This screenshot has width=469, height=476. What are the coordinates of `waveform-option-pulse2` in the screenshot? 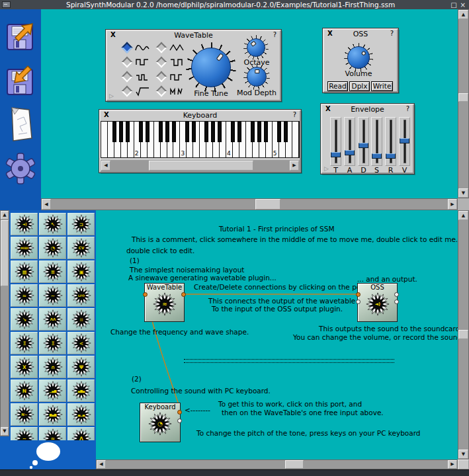 It's located at (171, 77).